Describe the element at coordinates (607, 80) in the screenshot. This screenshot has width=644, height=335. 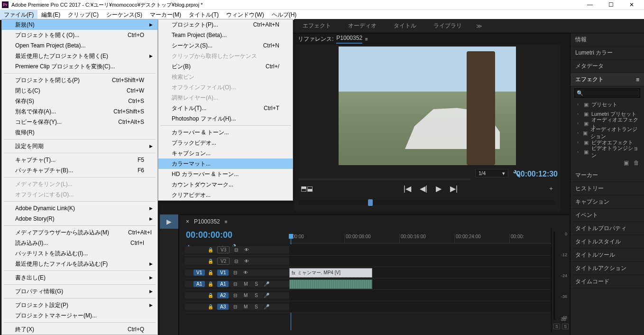
I see `panel-tab-effects: エフェクト≡` at that location.